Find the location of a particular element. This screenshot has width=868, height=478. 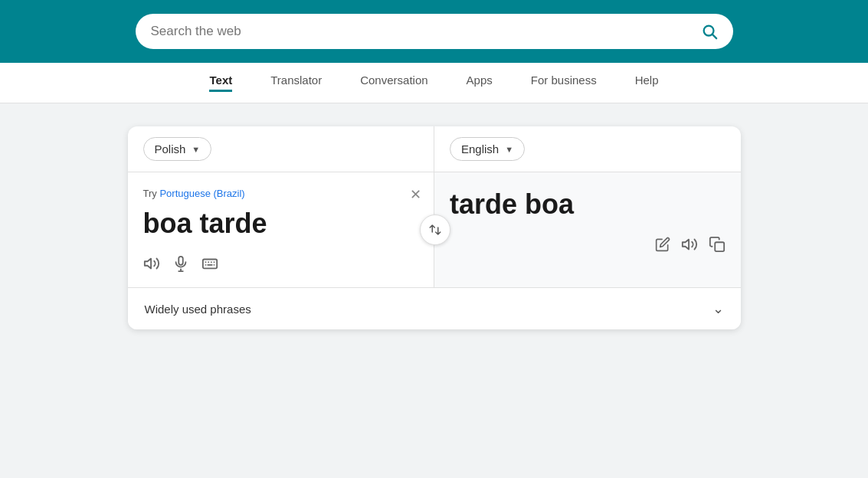

nav-item-apps: Apps is located at coordinates (480, 83).